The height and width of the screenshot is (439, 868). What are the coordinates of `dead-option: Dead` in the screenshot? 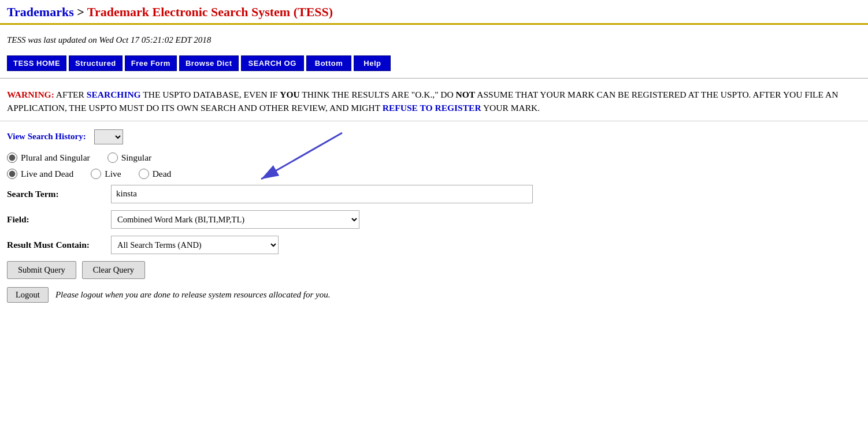 It's located at (155, 174).